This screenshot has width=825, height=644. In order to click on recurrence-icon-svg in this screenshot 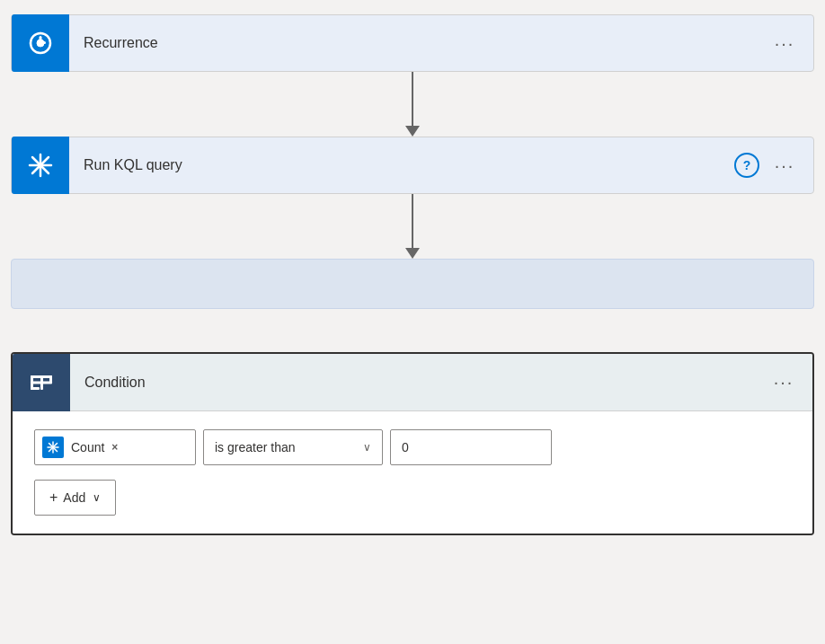, I will do `click(40, 43)`.